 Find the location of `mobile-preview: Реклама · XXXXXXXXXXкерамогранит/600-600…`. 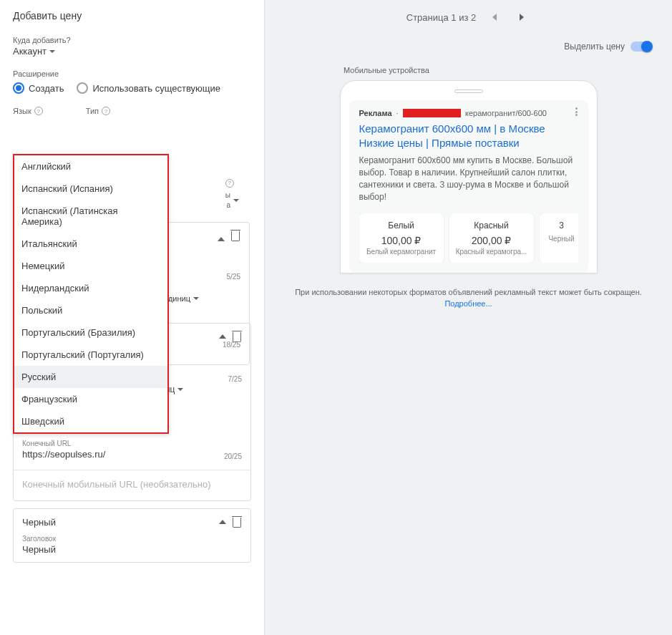

mobile-preview: Реклама · XXXXXXXXXXкерамогранит/600-600… is located at coordinates (469, 177).